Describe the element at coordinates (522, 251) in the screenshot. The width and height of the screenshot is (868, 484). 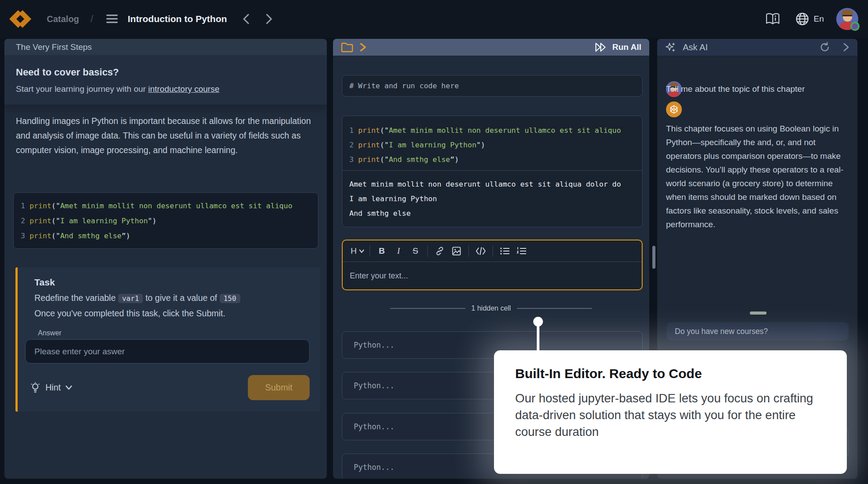
I see `numbered-list-icon` at that location.